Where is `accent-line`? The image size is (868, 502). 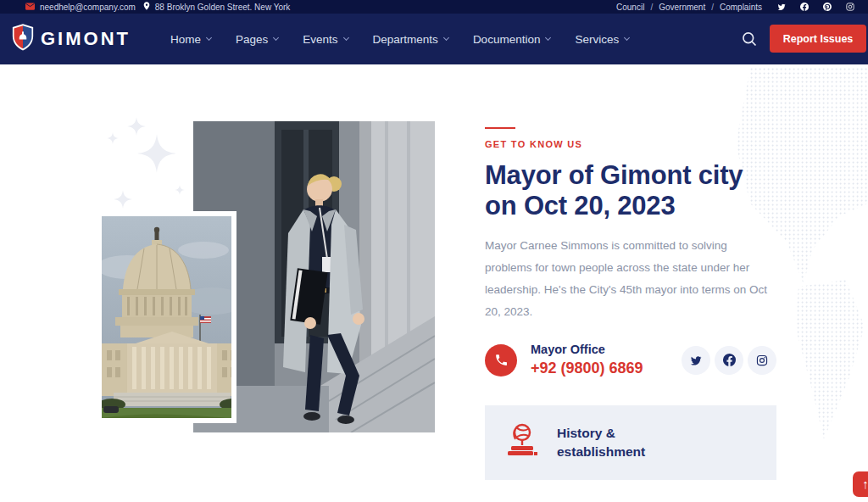
accent-line is located at coordinates (500, 128).